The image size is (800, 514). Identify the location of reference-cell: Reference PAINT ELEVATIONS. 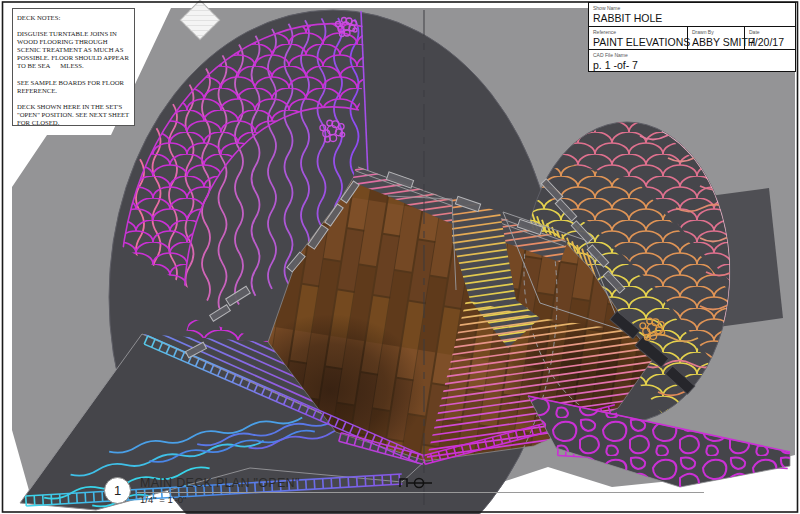
(638, 38).